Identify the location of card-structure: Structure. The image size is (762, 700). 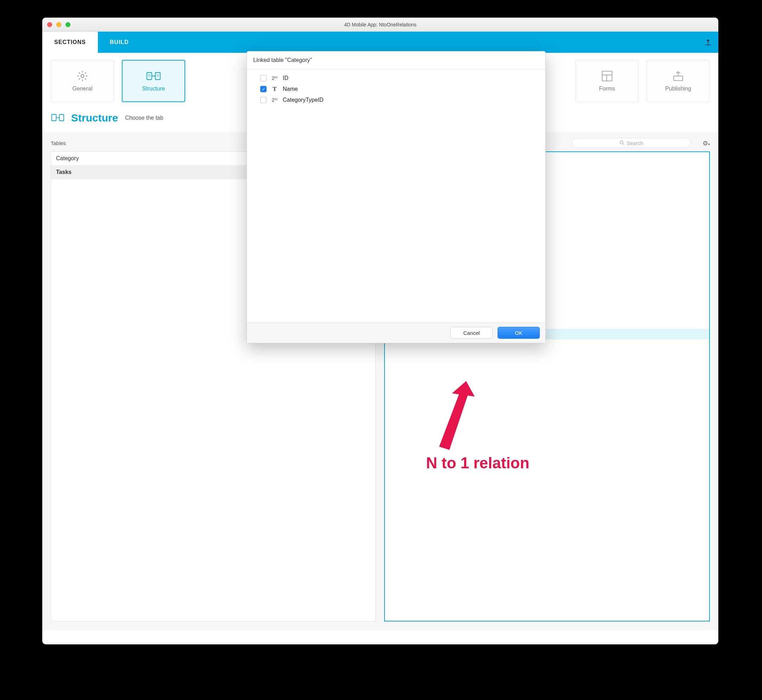
(154, 81).